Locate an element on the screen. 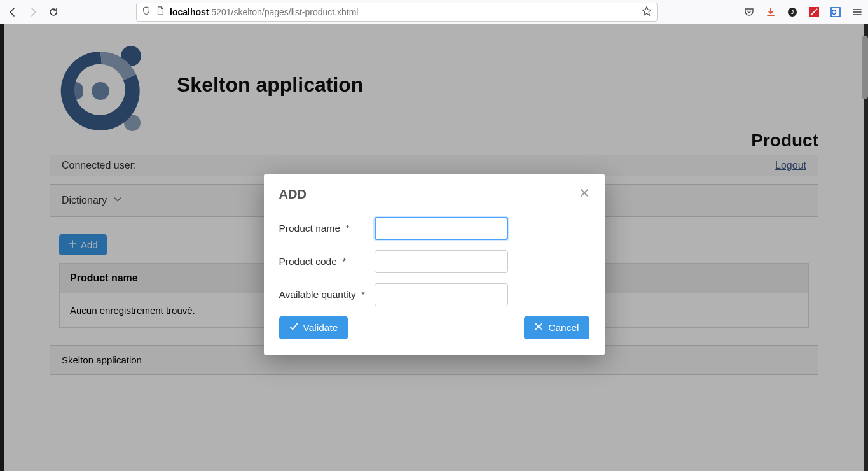  pocket-icon is located at coordinates (749, 12).